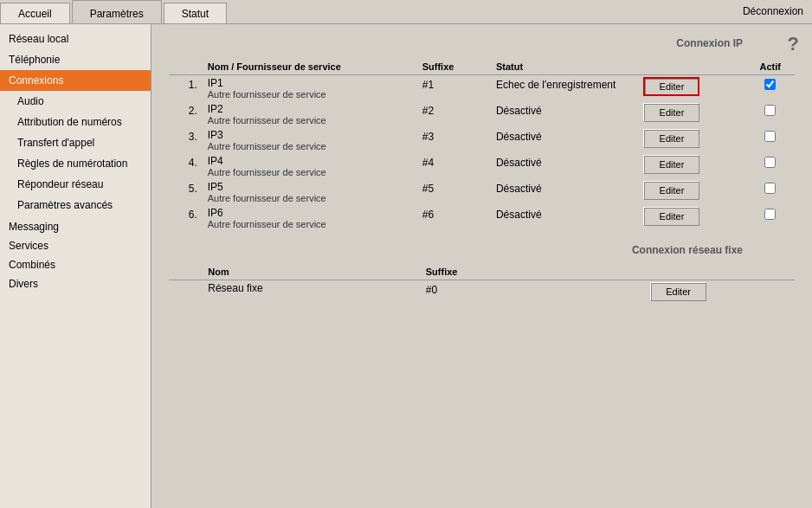 This screenshot has height=508, width=812. Describe the element at coordinates (75, 263) in the screenshot. I see `sidebar-item-combines: Combinés` at that location.